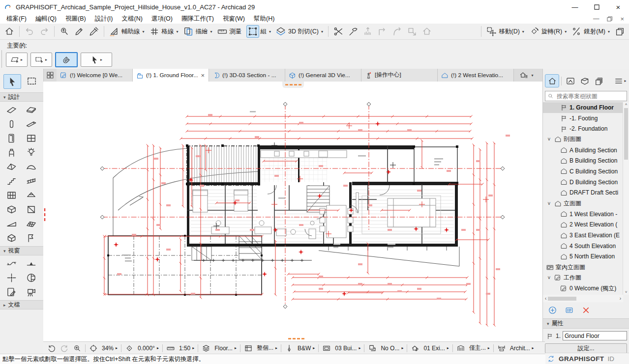 The width and height of the screenshot is (629, 364). Describe the element at coordinates (583, 129) in the screenshot. I see `tree-item: -2. Foundation` at that location.